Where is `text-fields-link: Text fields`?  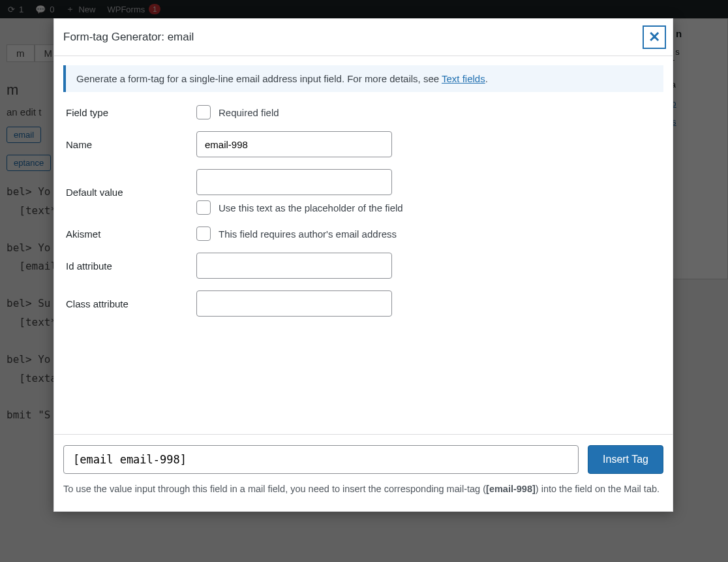
text-fields-link: Text fields is located at coordinates (463, 78).